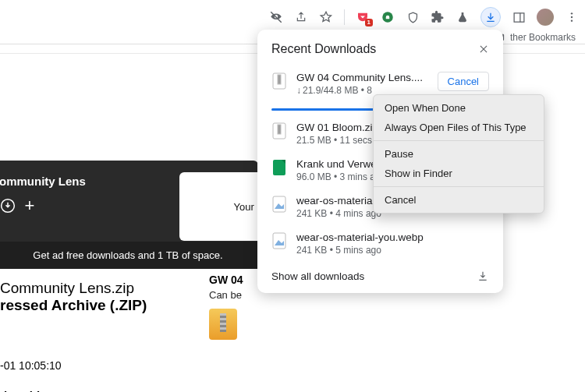 This screenshot has height=392, width=585. What do you see at coordinates (363, 17) in the screenshot?
I see `pocket-icon: 1` at bounding box center [363, 17].